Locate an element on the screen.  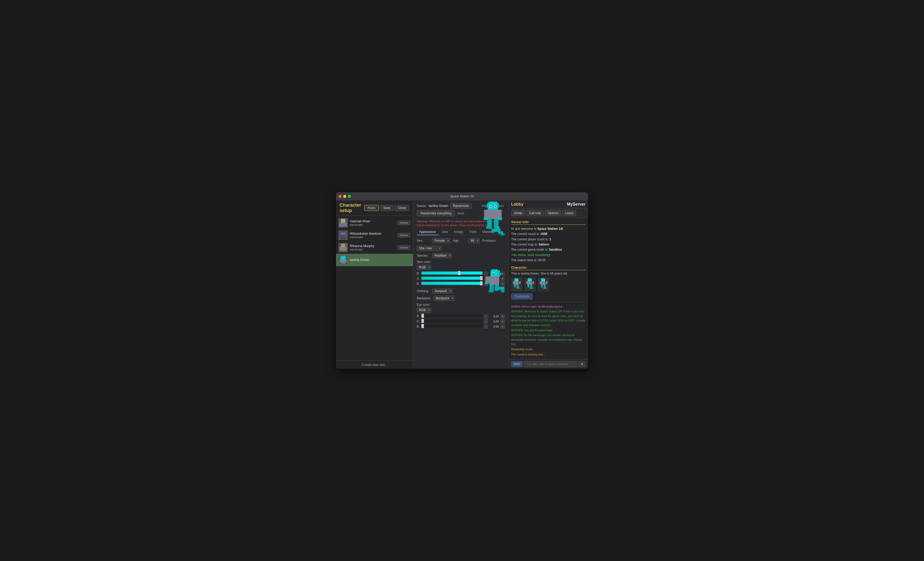
eye-rgb-select: RGB HSV is located at coordinates (424, 310).